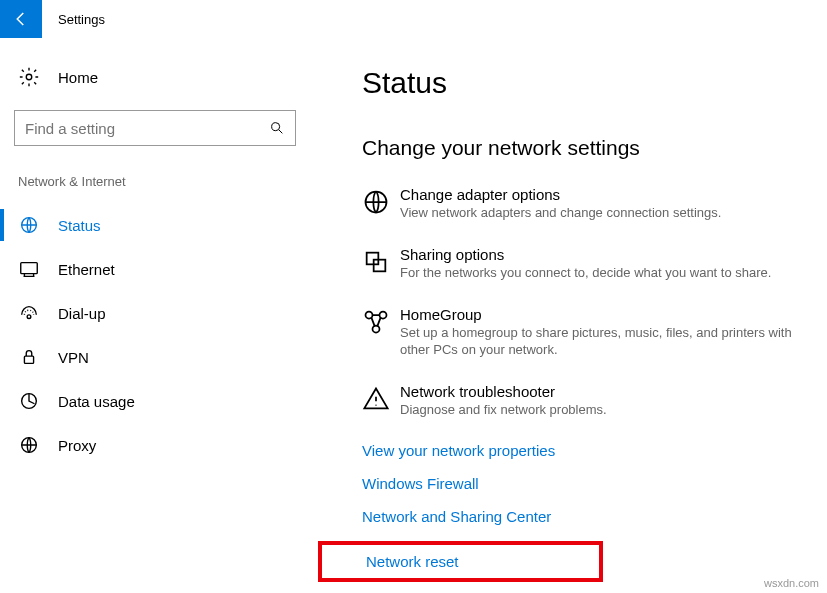 This screenshot has height=593, width=827. What do you see at coordinates (376, 262) in the screenshot?
I see `sharing-icon` at bounding box center [376, 262].